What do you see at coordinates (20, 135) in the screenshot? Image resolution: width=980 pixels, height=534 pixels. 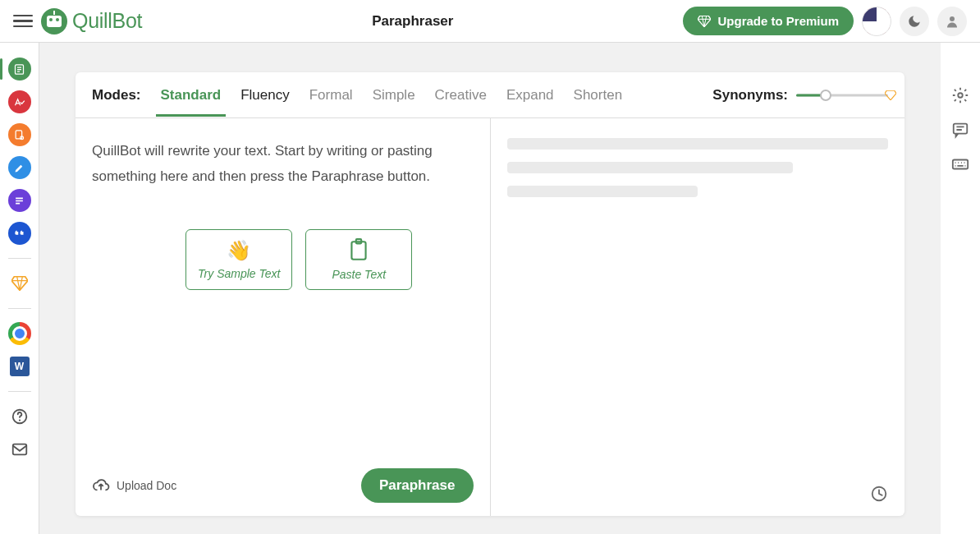 I see `page-search-icon` at bounding box center [20, 135].